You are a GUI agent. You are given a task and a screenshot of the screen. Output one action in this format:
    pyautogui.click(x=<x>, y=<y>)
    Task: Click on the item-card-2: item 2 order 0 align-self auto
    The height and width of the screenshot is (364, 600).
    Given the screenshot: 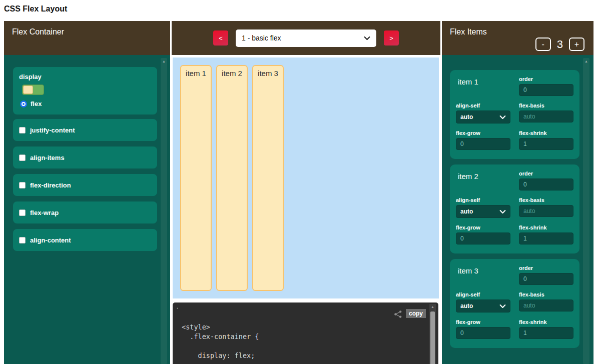 What is the action you would take?
    pyautogui.click(x=514, y=209)
    